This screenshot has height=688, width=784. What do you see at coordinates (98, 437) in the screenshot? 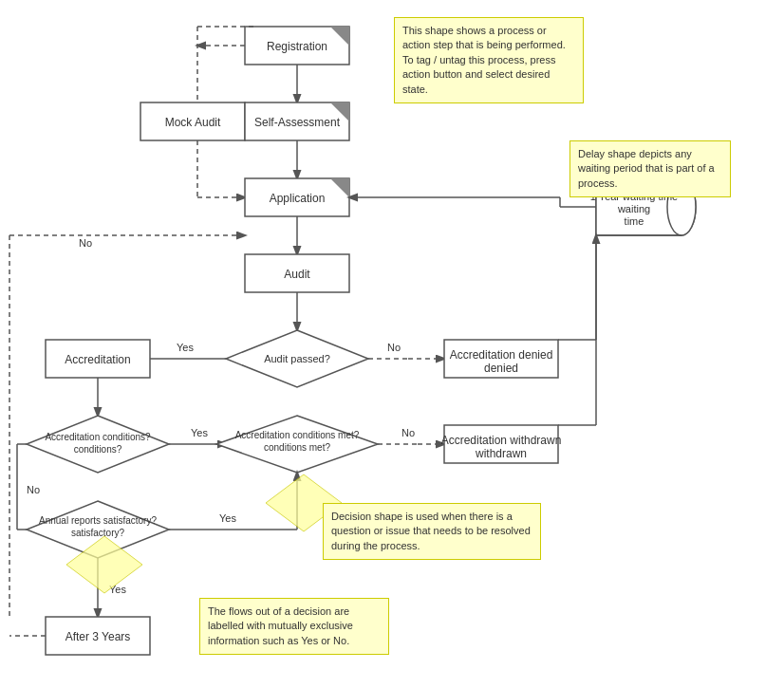
I see `accreditation-conditions-label: Accreditation conditions?` at bounding box center [98, 437].